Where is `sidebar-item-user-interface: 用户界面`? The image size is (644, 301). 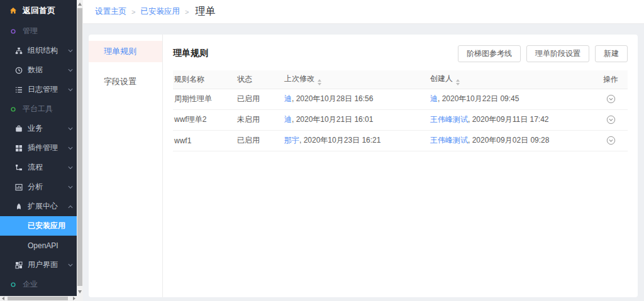
sidebar-item-user-interface: 用户界面 is located at coordinates (38, 265).